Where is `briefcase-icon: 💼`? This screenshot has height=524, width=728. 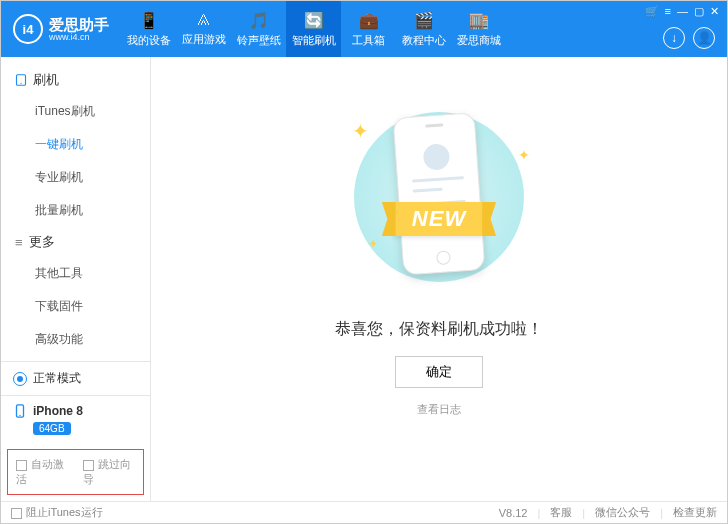 briefcase-icon: 💼 is located at coordinates (369, 20).